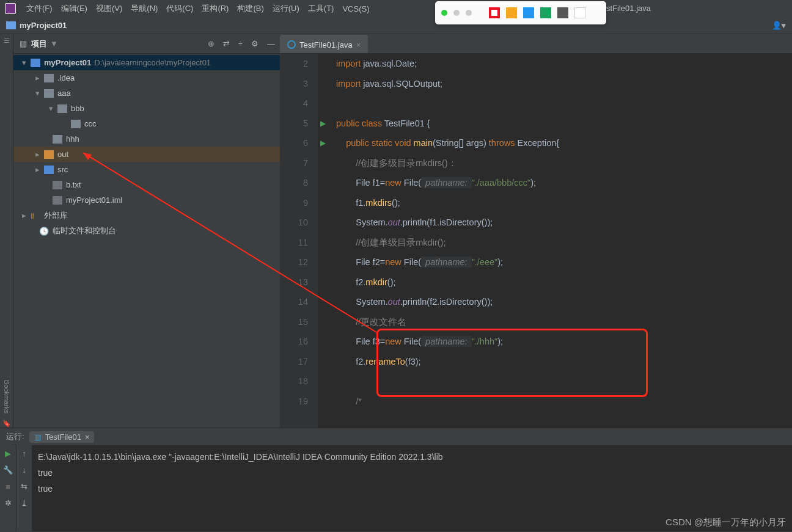 The height and width of the screenshot is (532, 792). Describe the element at coordinates (15, 437) in the screenshot. I see `run-label: 运行:` at that location.